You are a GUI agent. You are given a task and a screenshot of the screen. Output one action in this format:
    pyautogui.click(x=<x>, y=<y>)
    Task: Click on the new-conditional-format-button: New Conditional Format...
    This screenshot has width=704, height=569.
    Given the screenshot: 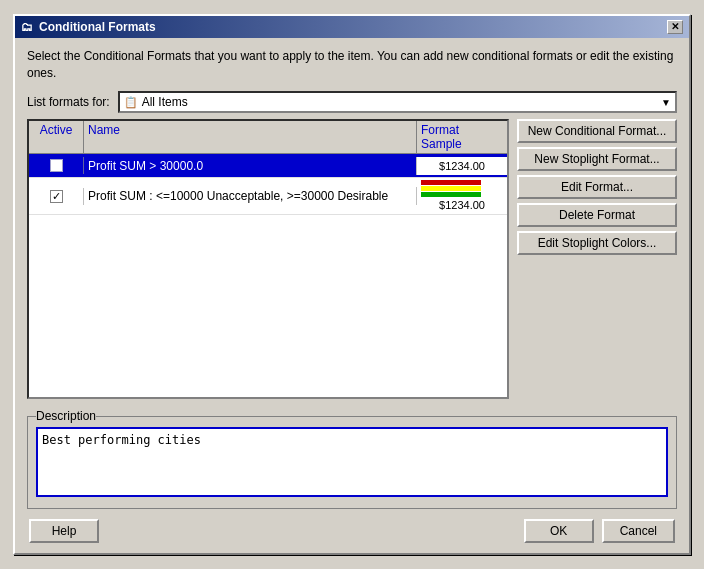 What is the action you would take?
    pyautogui.click(x=597, y=131)
    